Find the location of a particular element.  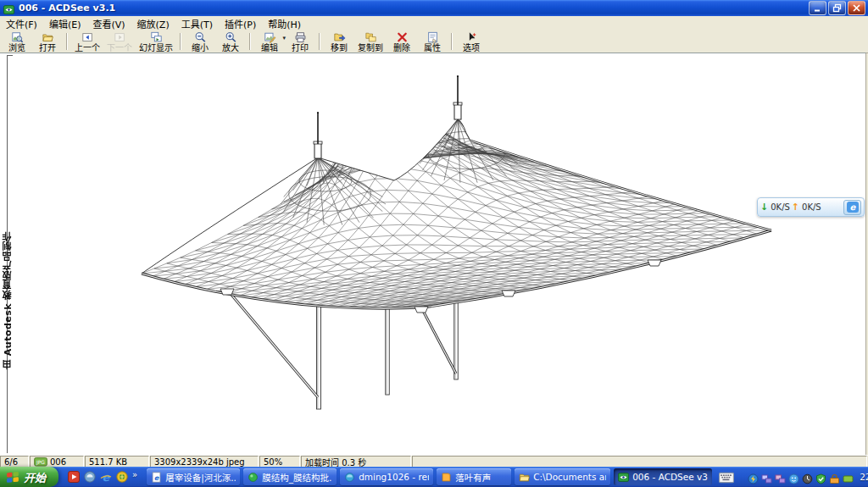

menu-item-3: 查看(V) is located at coordinates (108, 24).